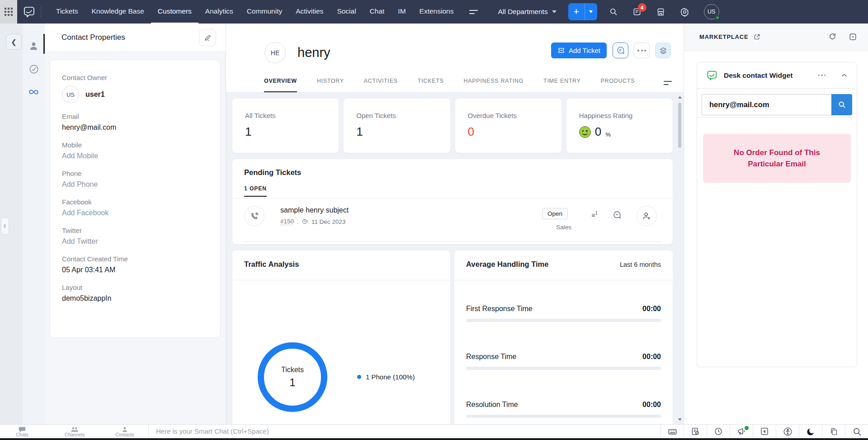  What do you see at coordinates (842, 105) in the screenshot?
I see `widget-search-button` at bounding box center [842, 105].